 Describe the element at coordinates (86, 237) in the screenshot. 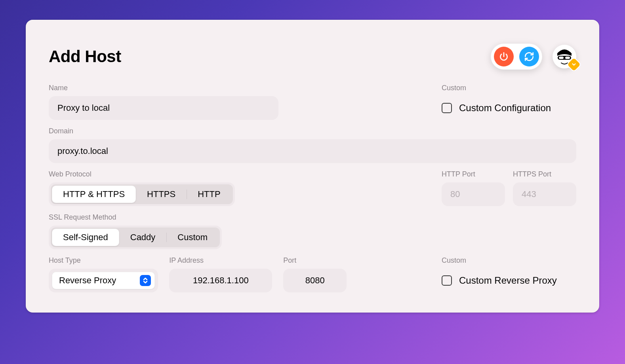

I see `ssl-method-option-self-signed: Self-Signed` at that location.